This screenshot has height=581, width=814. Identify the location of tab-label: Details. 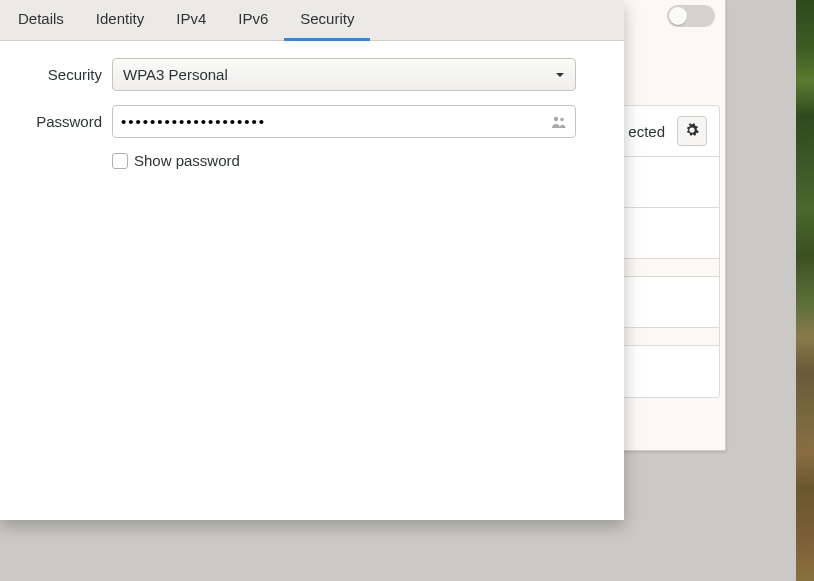
(41, 18).